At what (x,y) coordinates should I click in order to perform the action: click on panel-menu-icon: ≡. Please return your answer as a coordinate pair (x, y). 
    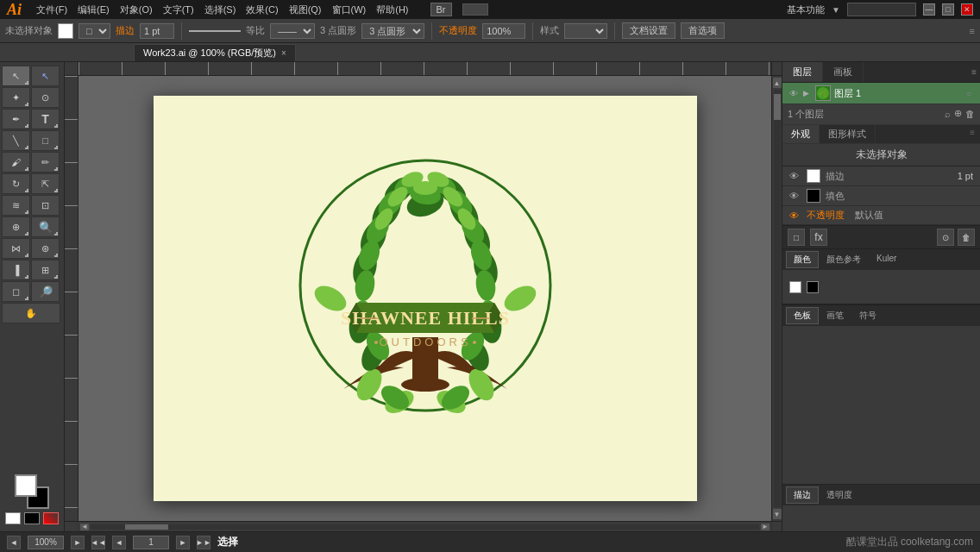
    Looking at the image, I should click on (974, 72).